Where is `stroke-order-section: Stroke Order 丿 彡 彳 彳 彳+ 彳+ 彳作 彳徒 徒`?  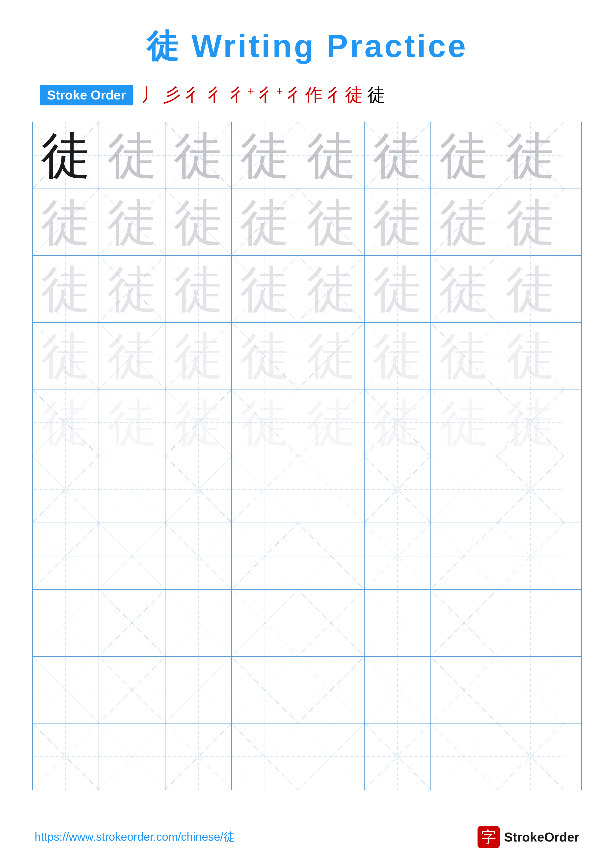
stroke-order-section: Stroke Order 丿 彡 彳 彳 彳+ 彳+ 彳作 彳徒 徒 is located at coordinates (307, 93).